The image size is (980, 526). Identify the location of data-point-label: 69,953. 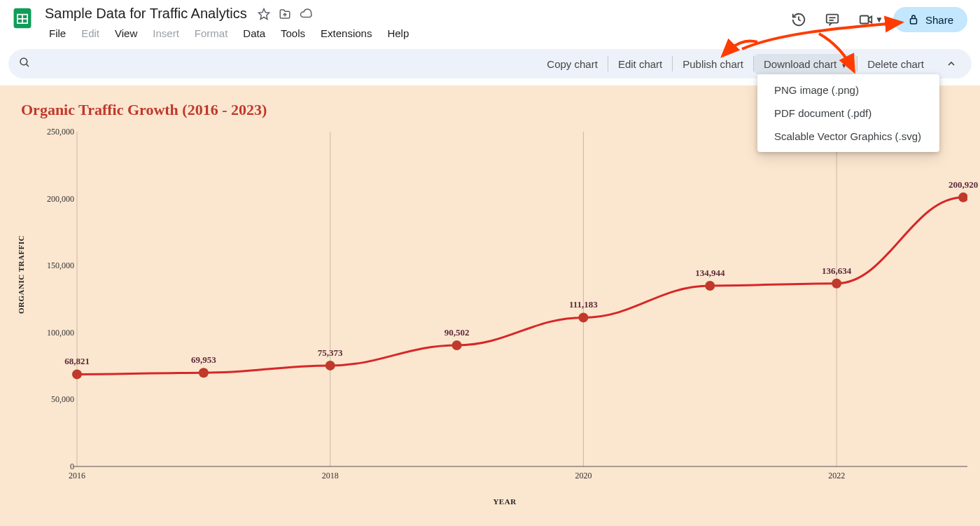
(204, 360).